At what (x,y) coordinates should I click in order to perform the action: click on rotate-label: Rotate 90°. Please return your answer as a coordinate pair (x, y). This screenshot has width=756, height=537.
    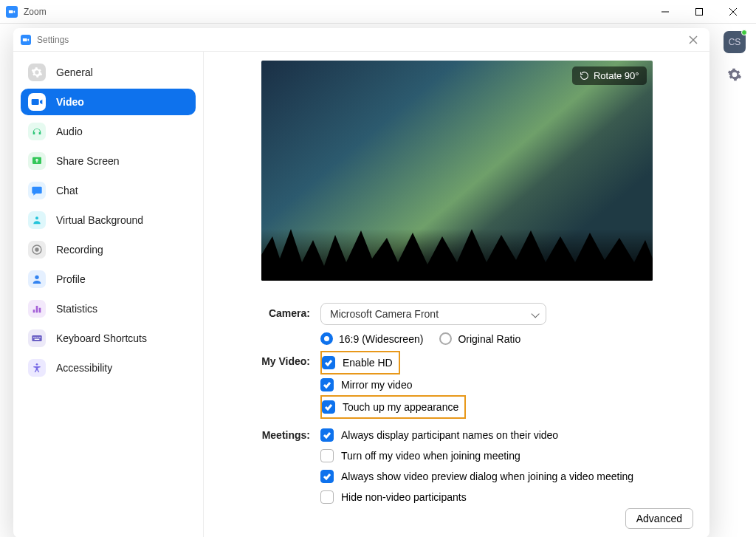
    Looking at the image, I should click on (616, 75).